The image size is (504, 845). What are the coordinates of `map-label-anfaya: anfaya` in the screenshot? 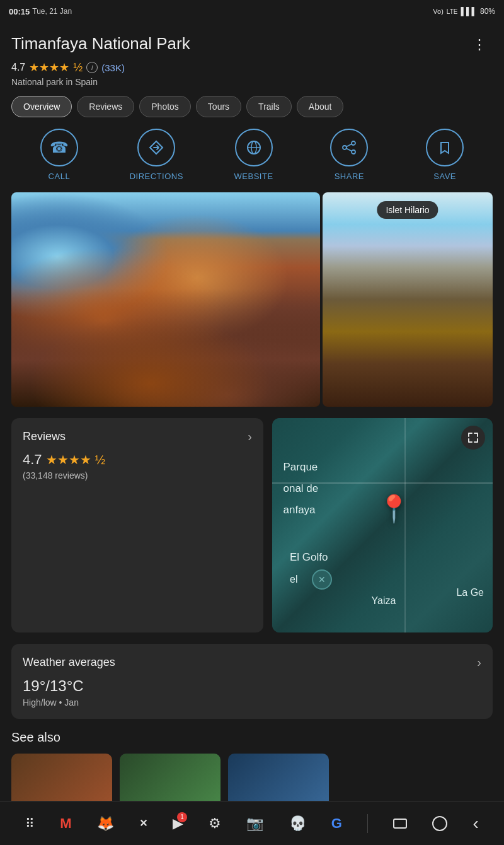 It's located at (300, 510).